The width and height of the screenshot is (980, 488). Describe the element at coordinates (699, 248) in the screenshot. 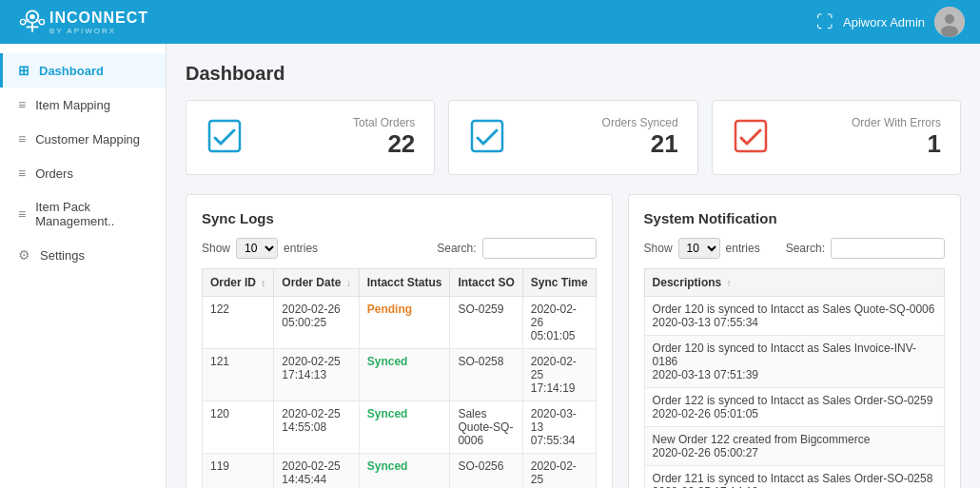

I see `show-select-notif: 10 25 50` at that location.